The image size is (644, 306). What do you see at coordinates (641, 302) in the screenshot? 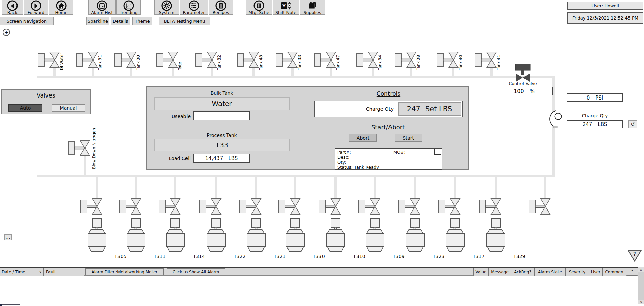
I see `scroll-down-icon: ∨` at bounding box center [641, 302].